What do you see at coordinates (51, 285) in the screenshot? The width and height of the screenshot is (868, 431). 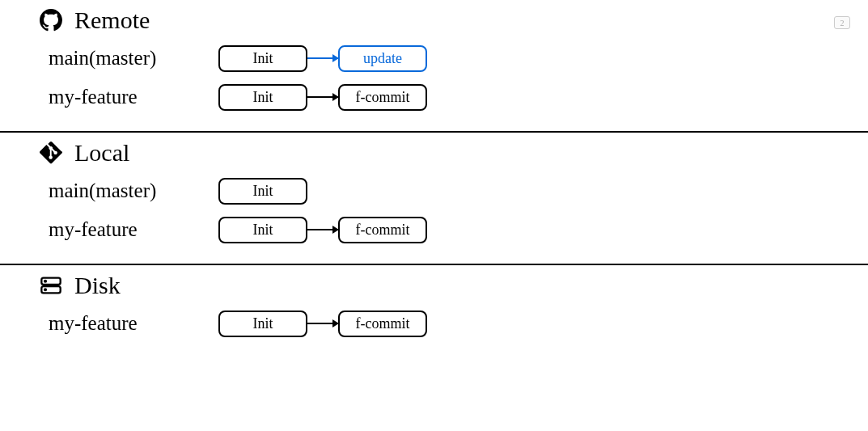 I see `disk-icon` at bounding box center [51, 285].